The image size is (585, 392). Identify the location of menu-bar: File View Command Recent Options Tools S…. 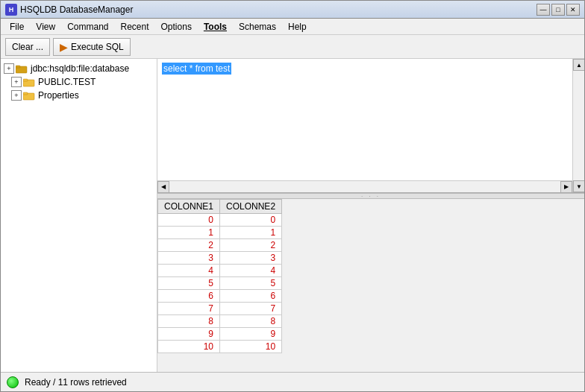
(292, 27).